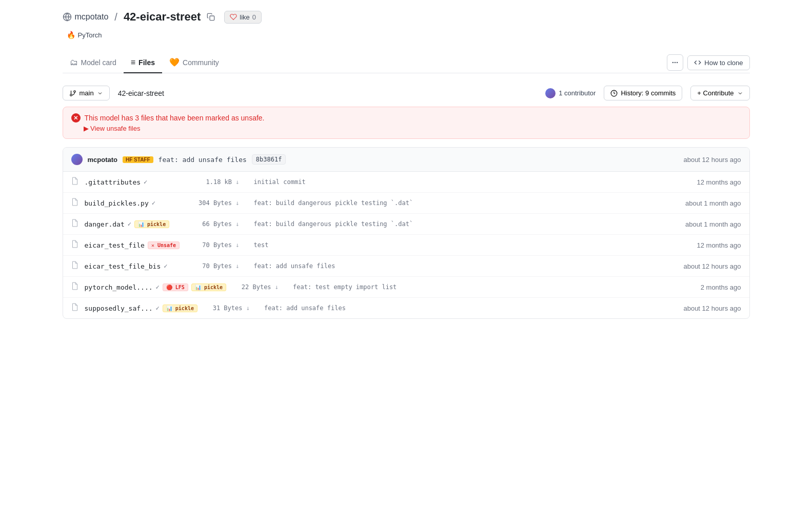 This screenshot has height=507, width=812. I want to click on contributor-info: 1 contributor, so click(570, 93).